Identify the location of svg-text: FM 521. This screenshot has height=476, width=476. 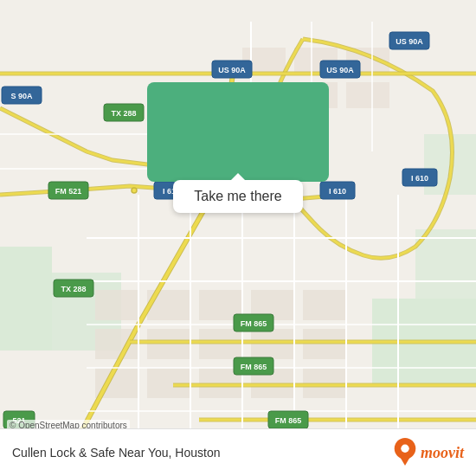
(69, 191).